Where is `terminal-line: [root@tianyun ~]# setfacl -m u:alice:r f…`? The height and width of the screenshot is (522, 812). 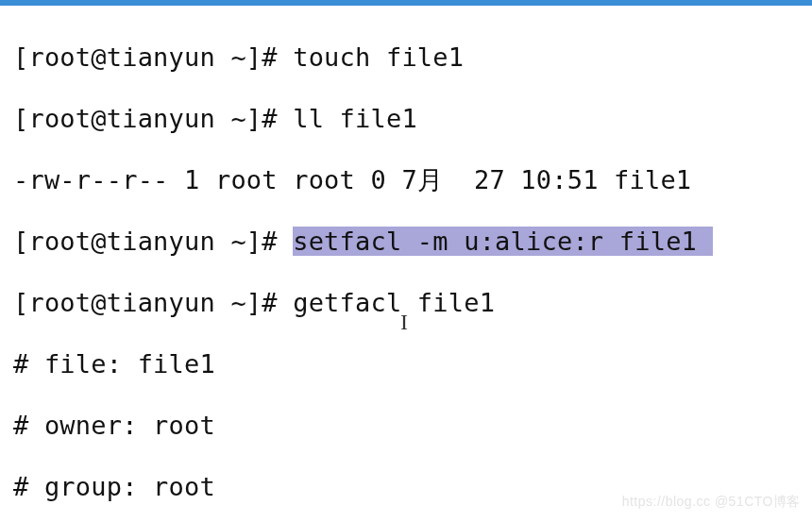
terminal-line: [root@tianyun ~]# setfacl -m u:alice:r f… is located at coordinates (408, 242).